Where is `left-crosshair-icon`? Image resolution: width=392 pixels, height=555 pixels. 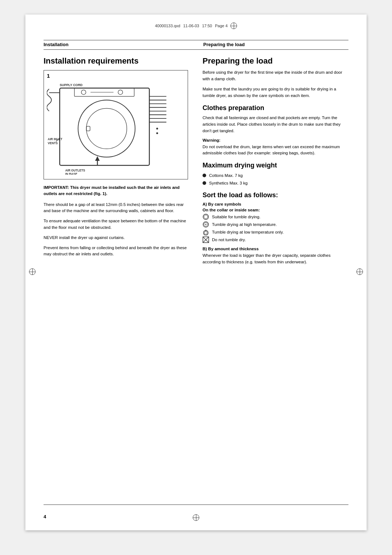 left-crosshair-icon is located at coordinates (32, 272).